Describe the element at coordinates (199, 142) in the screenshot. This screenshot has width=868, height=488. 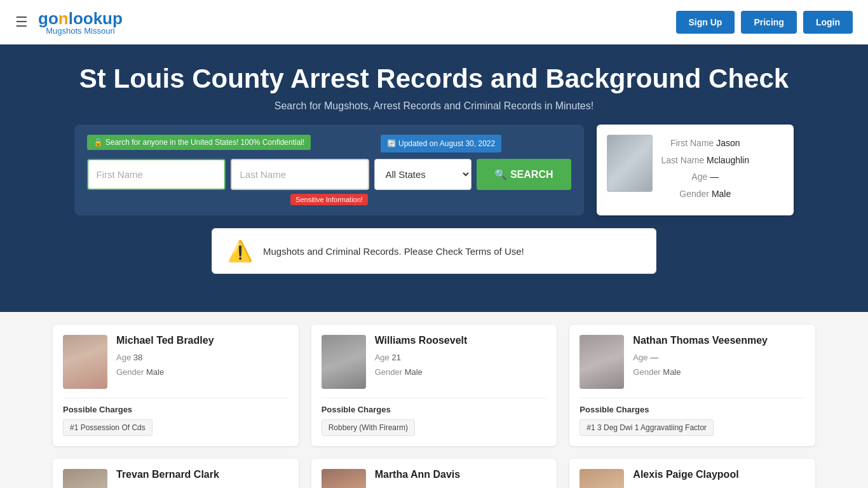
I see `confidential-notice: 🔒 Search for anyone in the United States…` at that location.